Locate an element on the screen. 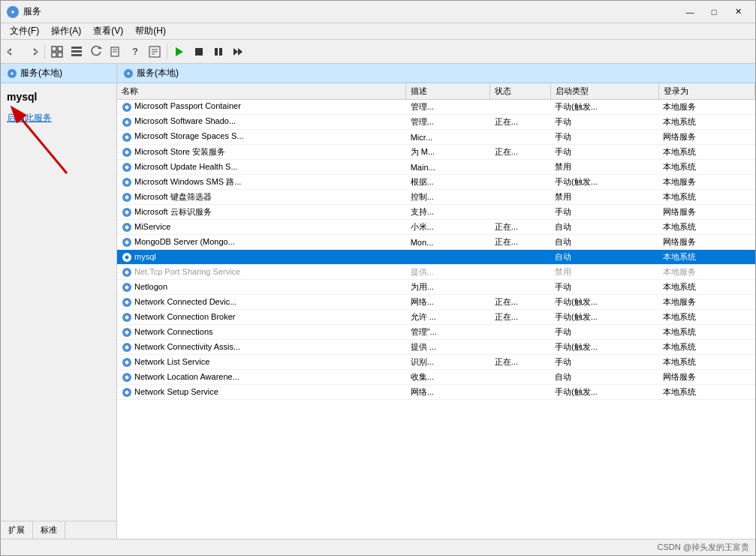 The width and height of the screenshot is (756, 556). stop-button is located at coordinates (199, 52).